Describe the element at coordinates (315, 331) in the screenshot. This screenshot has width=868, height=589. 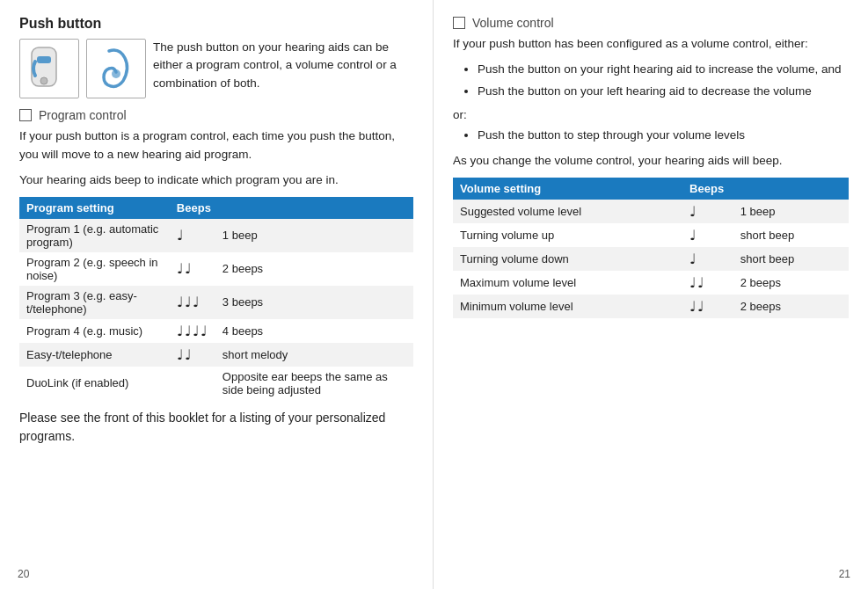
I see `program-beeps-cell: 4 beeps` at that location.